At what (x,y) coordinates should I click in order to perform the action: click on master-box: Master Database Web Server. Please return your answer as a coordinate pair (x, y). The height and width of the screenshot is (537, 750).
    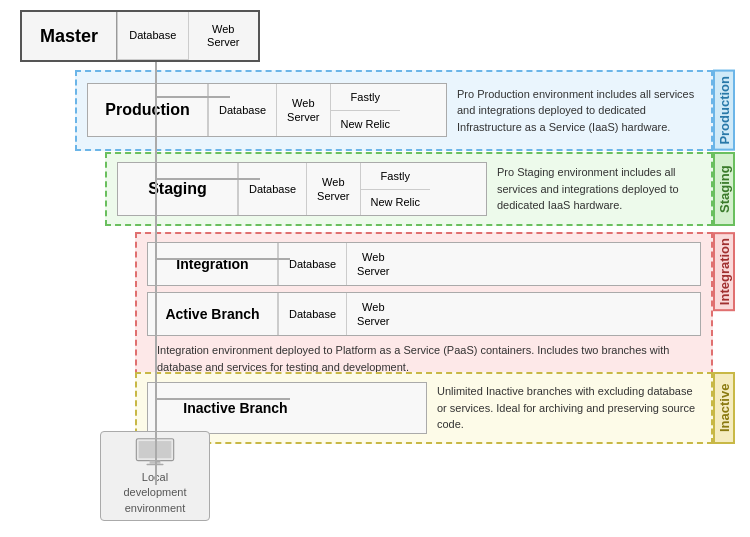
    Looking at the image, I should click on (140, 36).